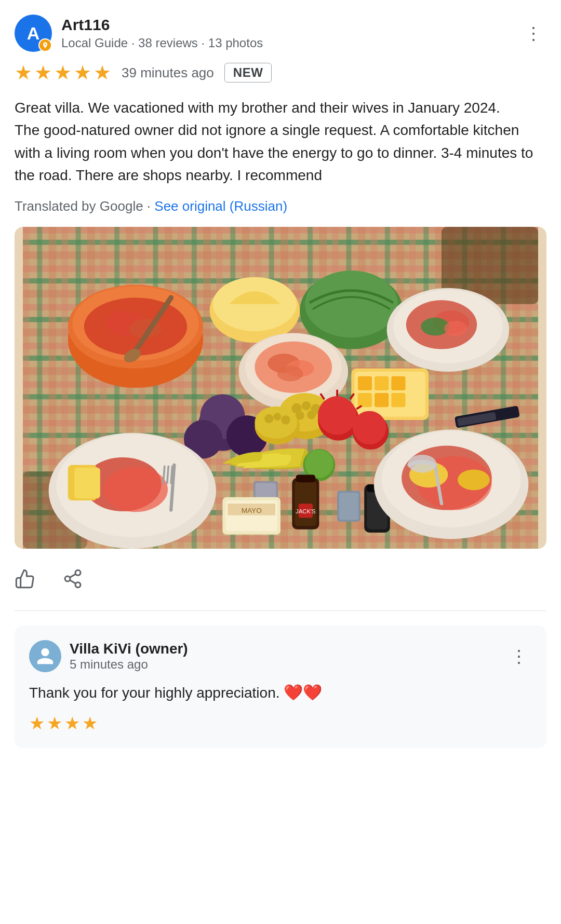 Image resolution: width=561 pixels, height=924 pixels. Describe the element at coordinates (43, 73) in the screenshot. I see `star-2: ★` at that location.